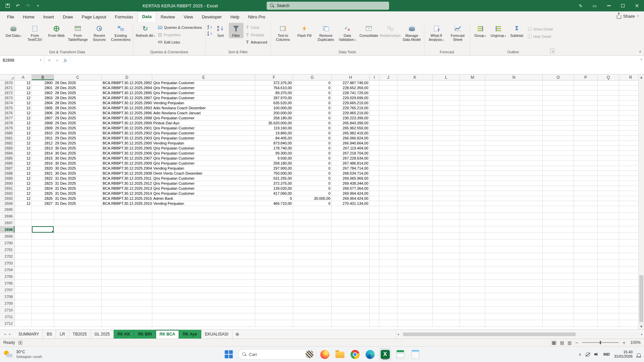 This screenshot has width=644, height=362. I want to click on cell-M2694, so click(473, 204).